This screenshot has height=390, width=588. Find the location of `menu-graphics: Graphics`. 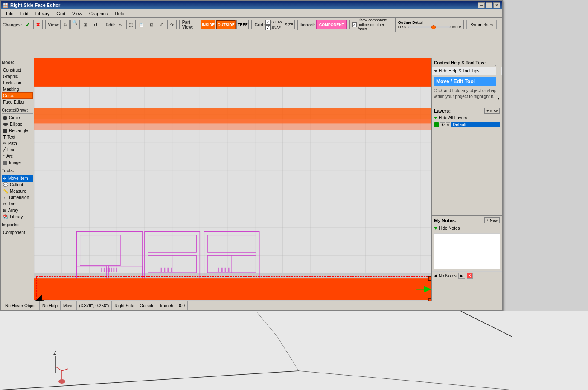

menu-graphics: Graphics is located at coordinates (99, 14).